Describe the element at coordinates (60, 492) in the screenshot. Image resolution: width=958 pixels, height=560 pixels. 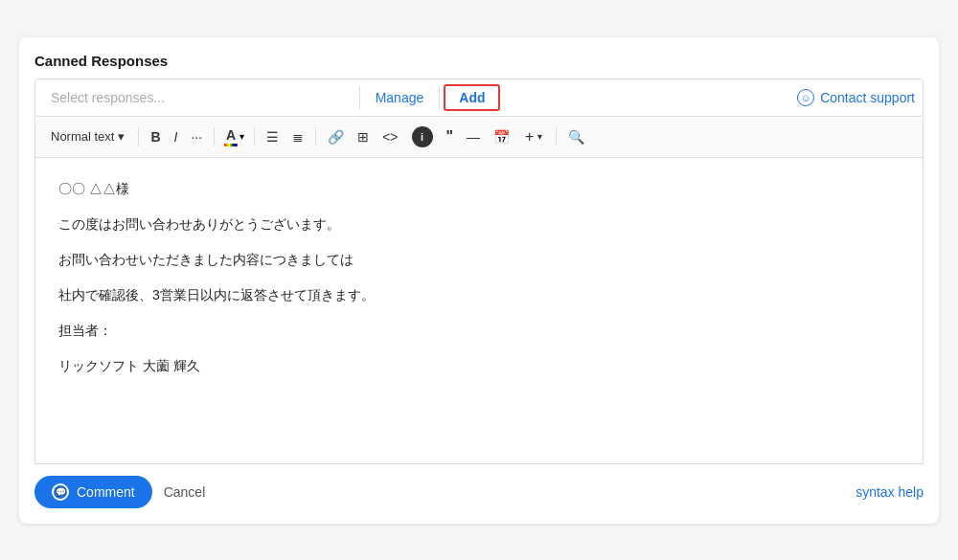
I see `comment-icon: 💬` at that location.